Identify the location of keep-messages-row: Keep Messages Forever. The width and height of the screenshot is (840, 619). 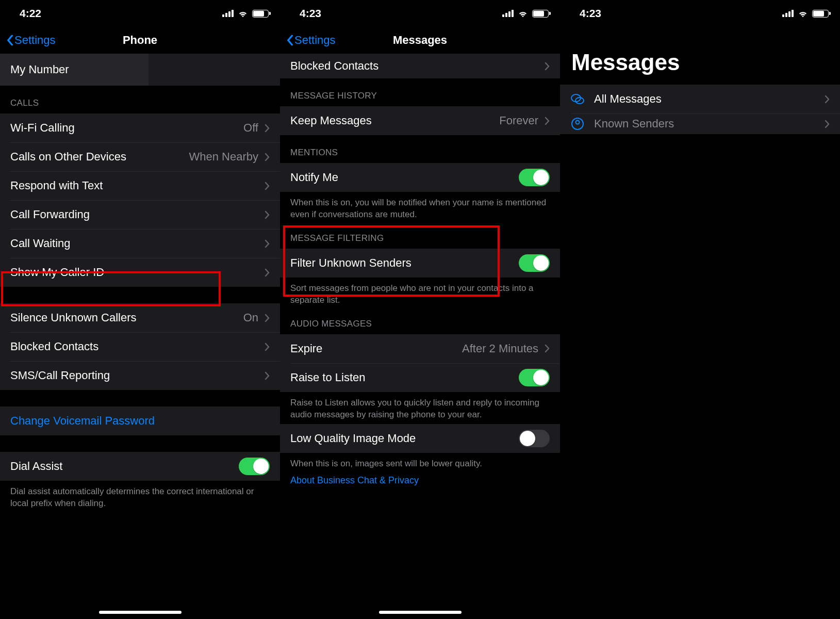
(420, 121).